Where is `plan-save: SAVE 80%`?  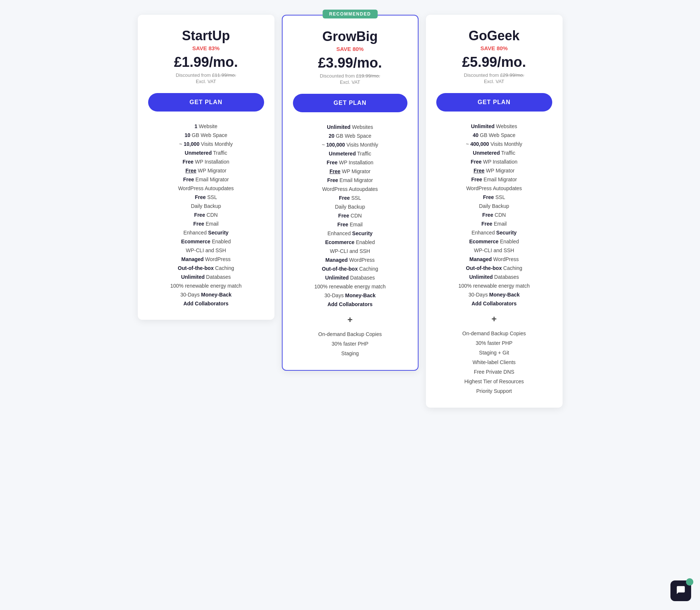
plan-save: SAVE 80% is located at coordinates (494, 48).